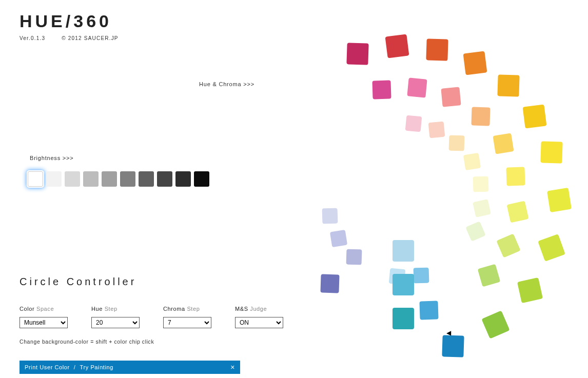  I want to click on try-painting-link: Try Painting, so click(96, 367).